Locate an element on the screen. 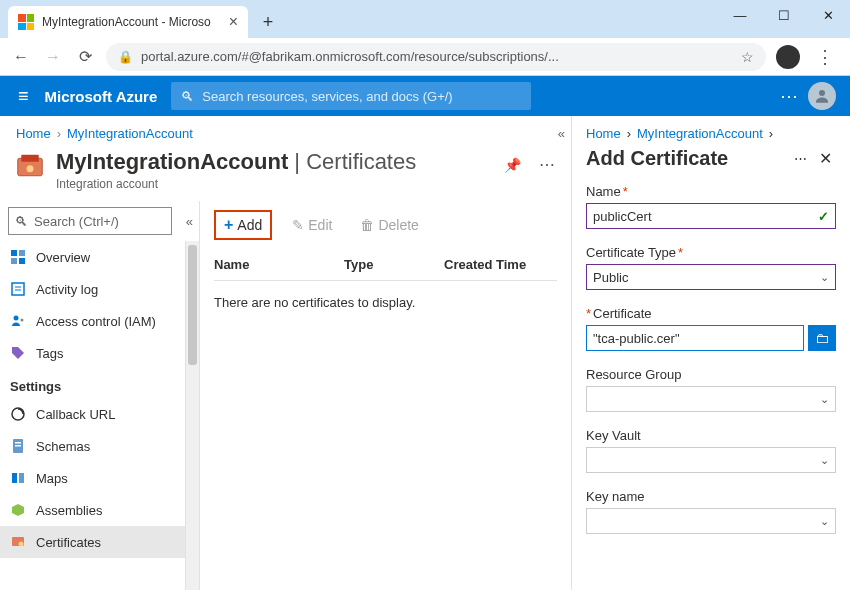 This screenshot has width=850, height=590. new-tab-button: + is located at coordinates (268, 22).